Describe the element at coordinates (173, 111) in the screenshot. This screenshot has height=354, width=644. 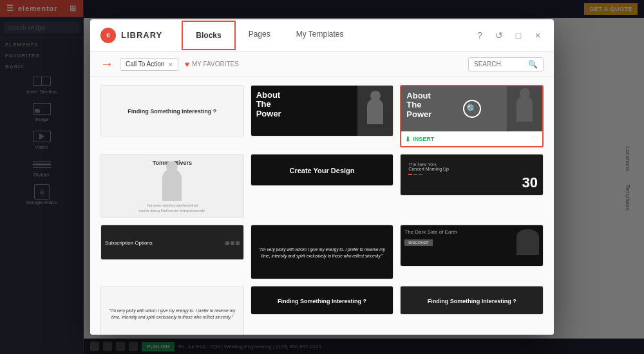
I see `template-card-1: Finding Something Interesting ?` at that location.